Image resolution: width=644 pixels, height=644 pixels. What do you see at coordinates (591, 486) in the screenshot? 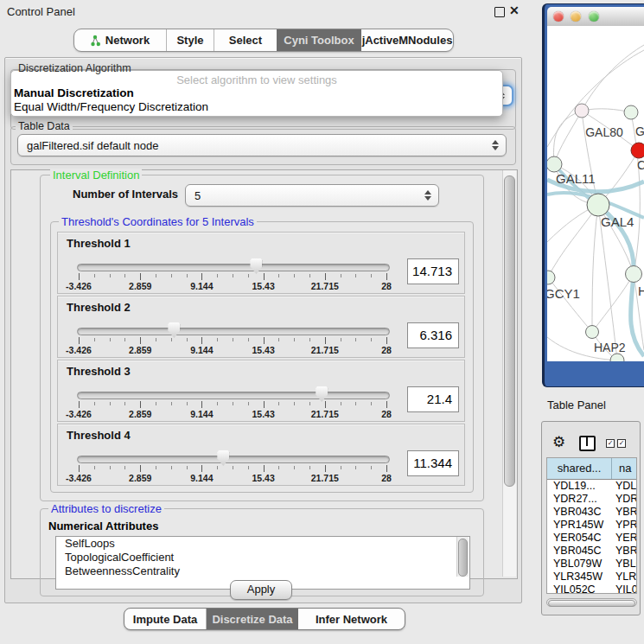
I see `table-row: YDL19...YDL1` at bounding box center [591, 486].